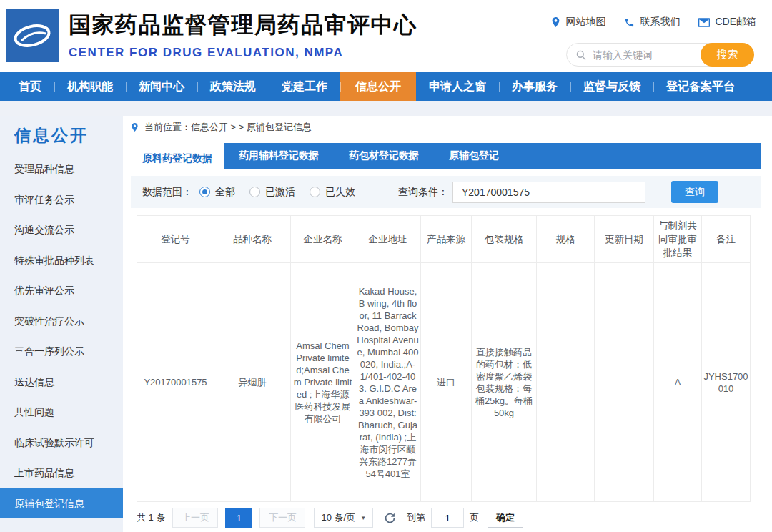  What do you see at coordinates (475, 518) in the screenshot?
I see `page-label: 页` at bounding box center [475, 518].